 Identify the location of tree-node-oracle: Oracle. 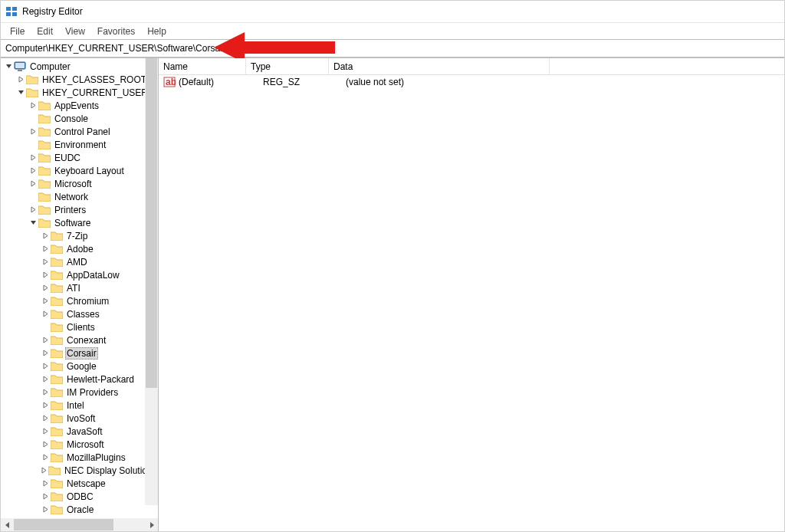
(80, 509).